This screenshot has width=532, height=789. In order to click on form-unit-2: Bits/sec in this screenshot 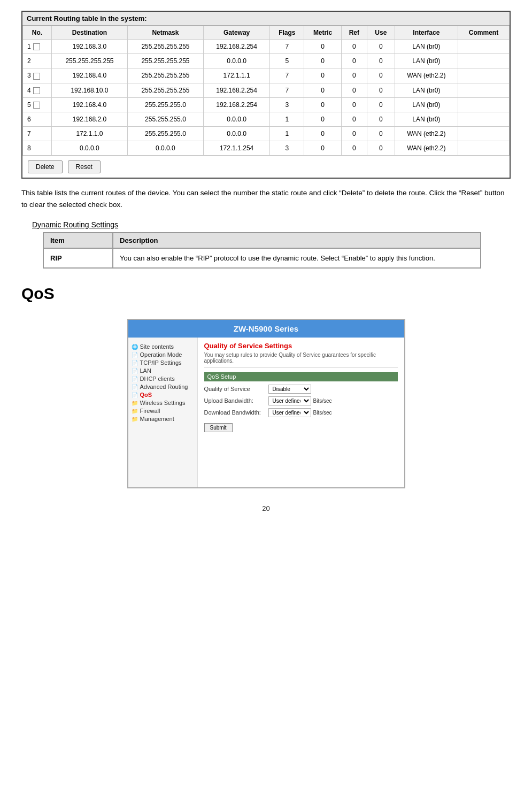, I will do `click(323, 413)`.